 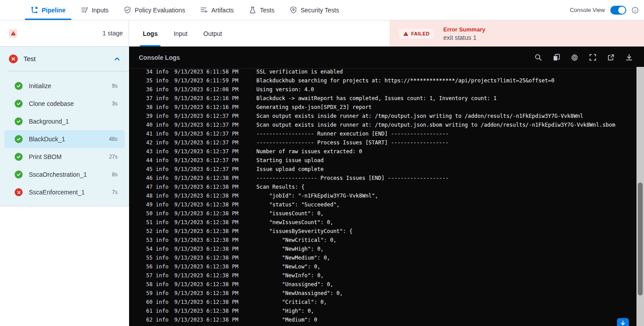 I want to click on step-item-sscaorchestration-1: SscaOrchestration_18s, so click(x=65, y=175).